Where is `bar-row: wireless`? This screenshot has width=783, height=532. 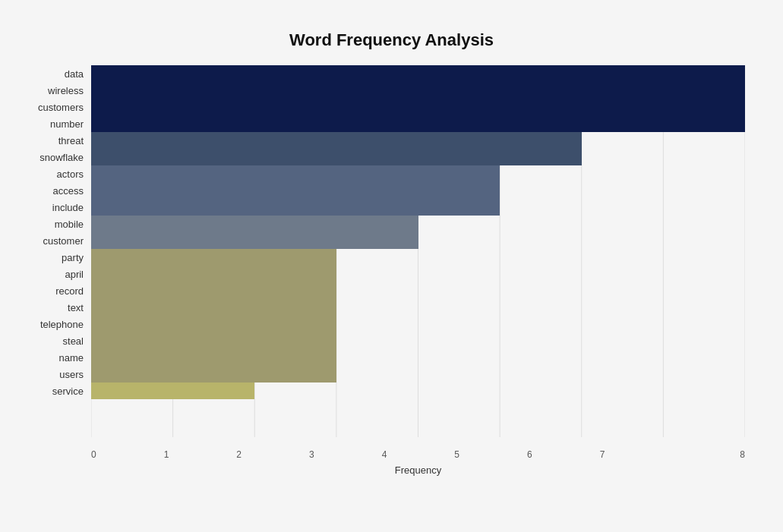 bar-row: wireless is located at coordinates (418, 90).